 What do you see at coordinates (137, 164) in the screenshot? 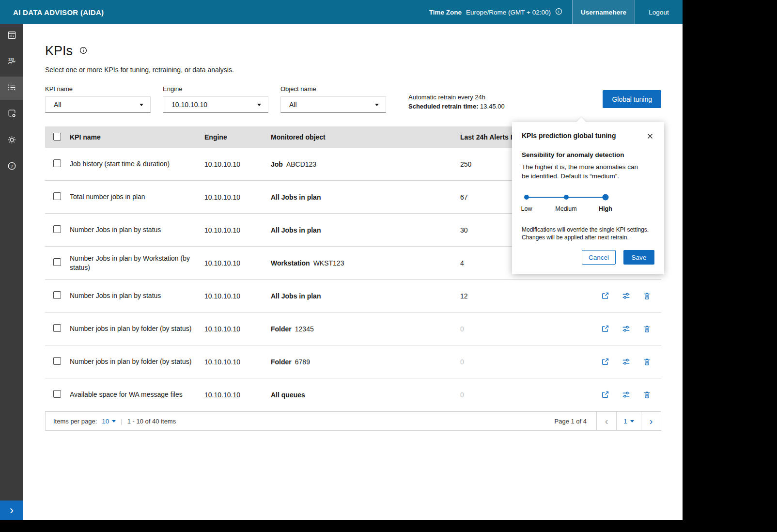
I see `kpi-name-cell: Job history (start time & duration)` at bounding box center [137, 164].